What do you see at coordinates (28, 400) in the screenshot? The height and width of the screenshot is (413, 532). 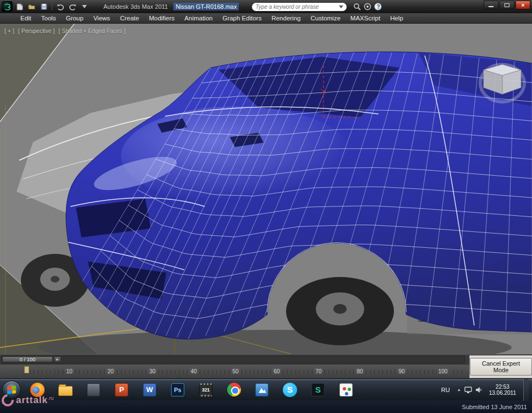 I see `arttalk-watermark: arttalk.ru` at bounding box center [28, 400].